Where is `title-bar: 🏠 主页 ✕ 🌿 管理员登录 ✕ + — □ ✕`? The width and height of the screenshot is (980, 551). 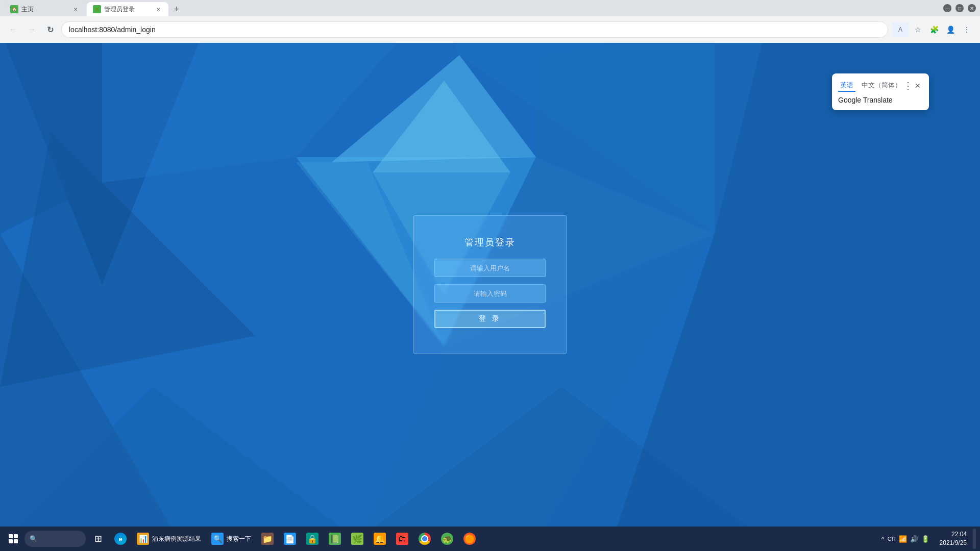
title-bar: 🏠 主页 ✕ 🌿 管理员登录 ✕ + — □ ✕ is located at coordinates (490, 8).